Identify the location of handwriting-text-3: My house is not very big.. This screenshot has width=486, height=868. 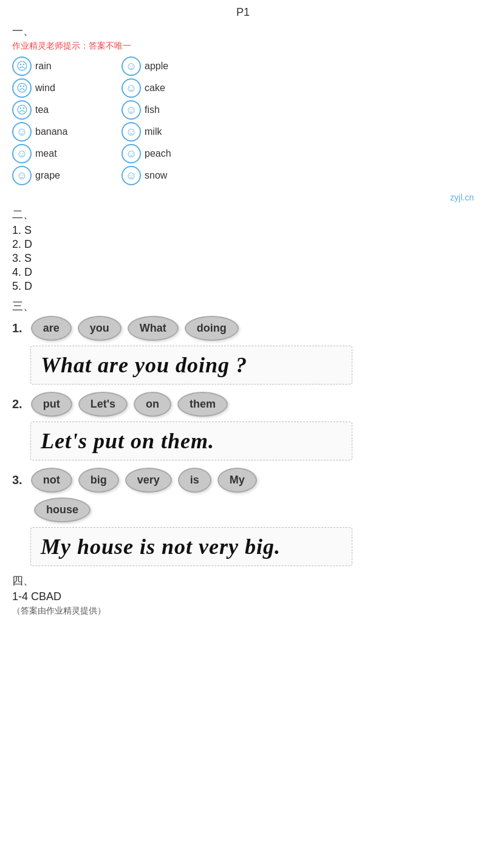
(160, 547).